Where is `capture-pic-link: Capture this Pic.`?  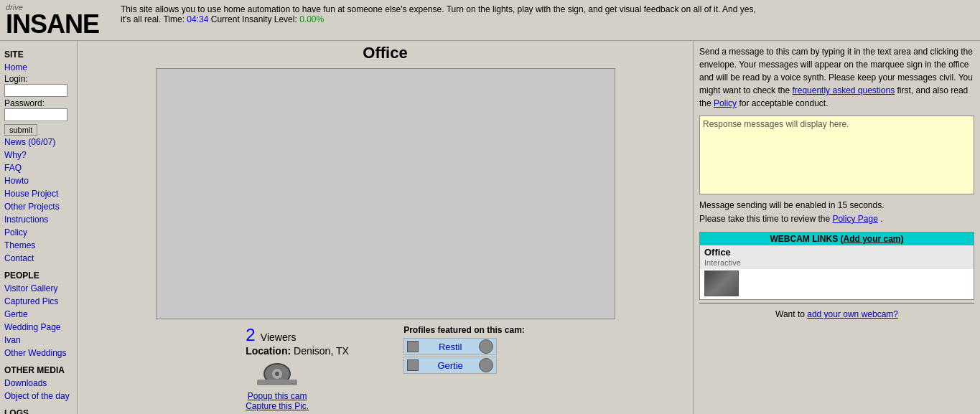 capture-pic-link: Capture this Pic. is located at coordinates (277, 406).